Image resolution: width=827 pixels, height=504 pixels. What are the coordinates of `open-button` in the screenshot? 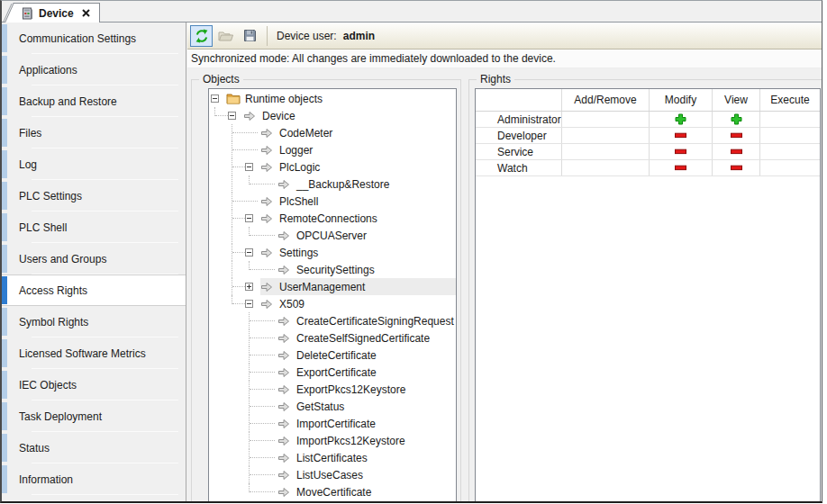 It's located at (225, 36).